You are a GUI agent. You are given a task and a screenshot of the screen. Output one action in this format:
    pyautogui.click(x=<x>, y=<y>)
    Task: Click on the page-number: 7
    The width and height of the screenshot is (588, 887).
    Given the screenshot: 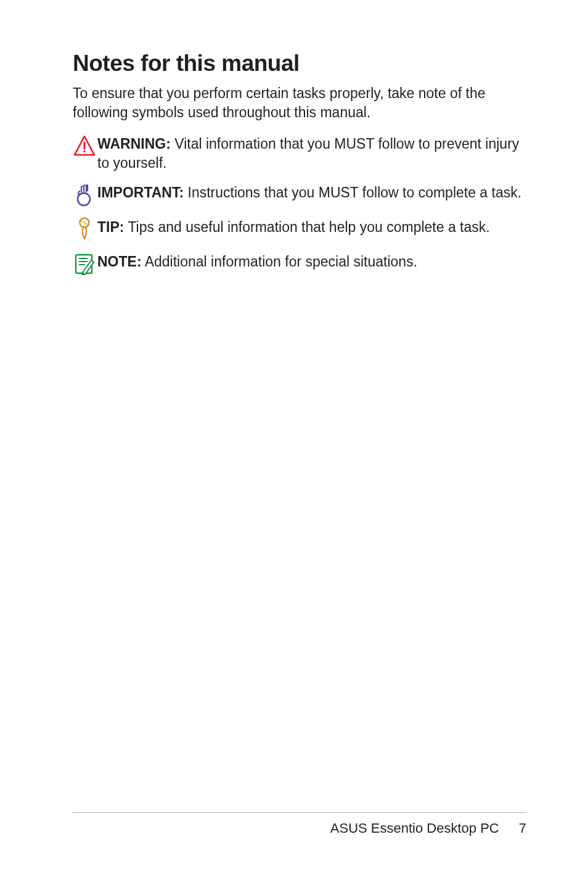 What is the action you would take?
    pyautogui.click(x=523, y=828)
    